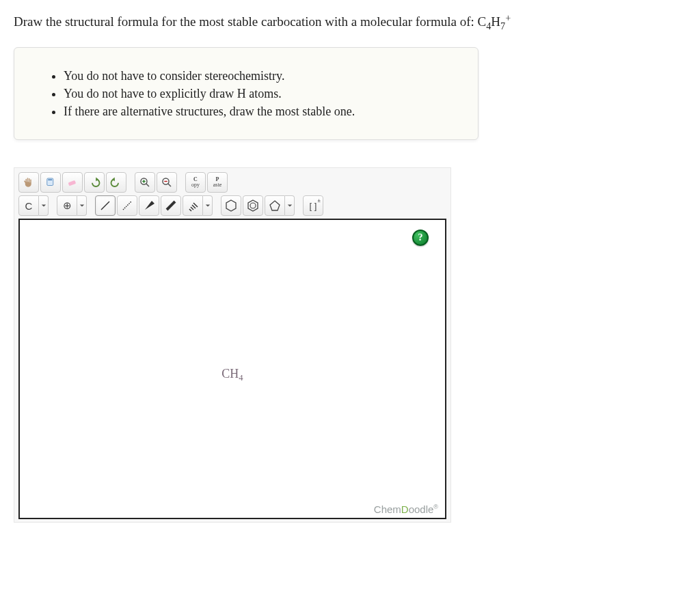 The height and width of the screenshot is (595, 700). What do you see at coordinates (145, 182) in the screenshot?
I see `zoom-in-button` at bounding box center [145, 182].